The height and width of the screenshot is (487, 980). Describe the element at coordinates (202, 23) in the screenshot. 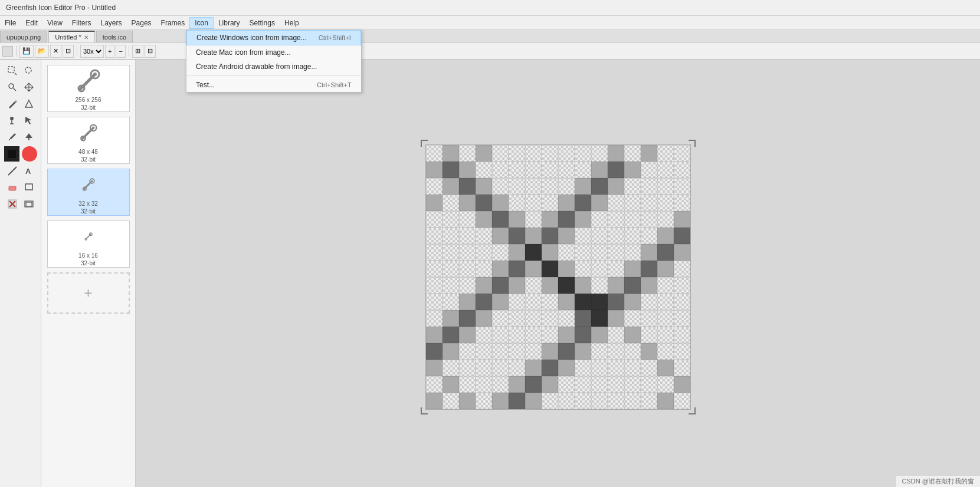

I see `menu-icon: Icon` at that location.